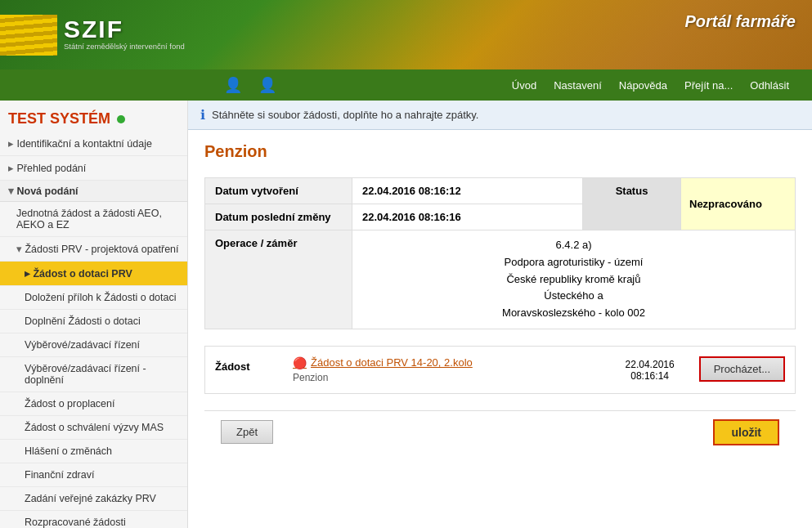 This screenshot has width=812, height=528. I want to click on upload-section: Žádost 🔴 Žádost o dotaci PRV 14-20, 2.ko…, so click(500, 369).